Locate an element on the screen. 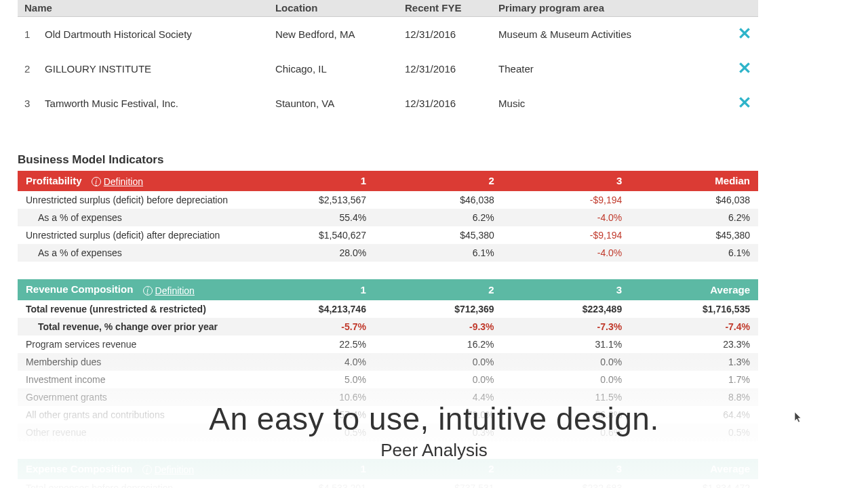 The width and height of the screenshot is (868, 488). row-value: 22.5% is located at coordinates (311, 344).